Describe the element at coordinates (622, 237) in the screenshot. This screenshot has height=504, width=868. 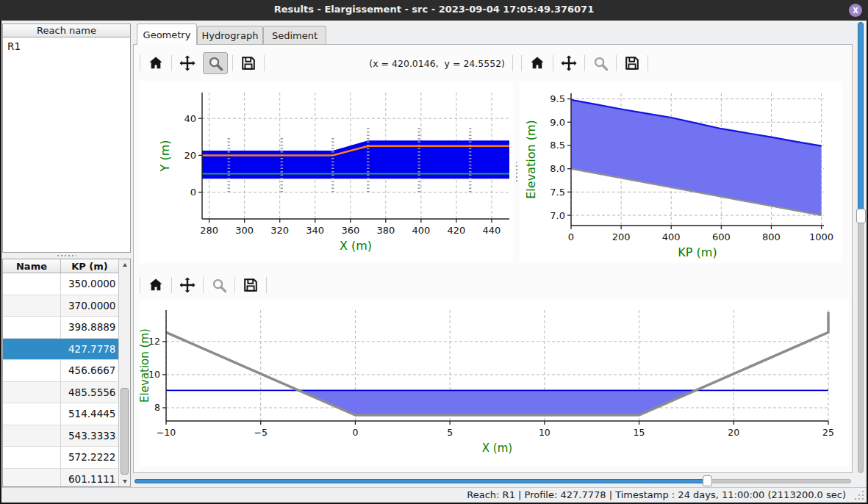
I see `svg-text: 200` at that location.